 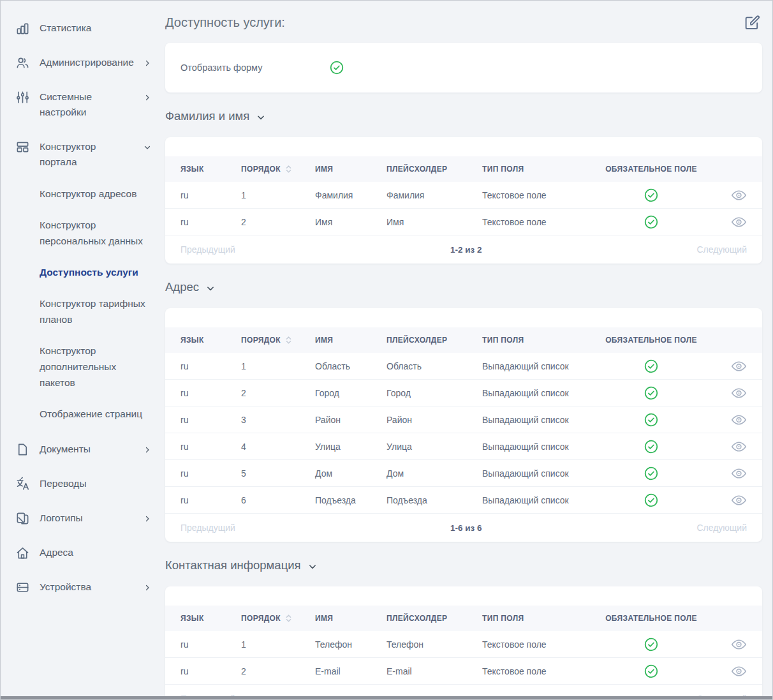 What do you see at coordinates (87, 587) in the screenshot?
I see `sidebar-item-label: Устройства` at bounding box center [87, 587].